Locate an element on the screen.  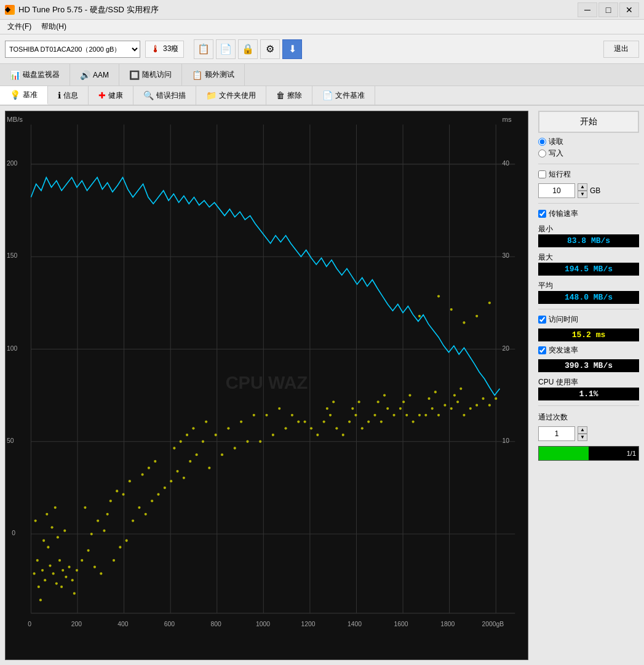
transfer-rate-input is located at coordinates (543, 214).